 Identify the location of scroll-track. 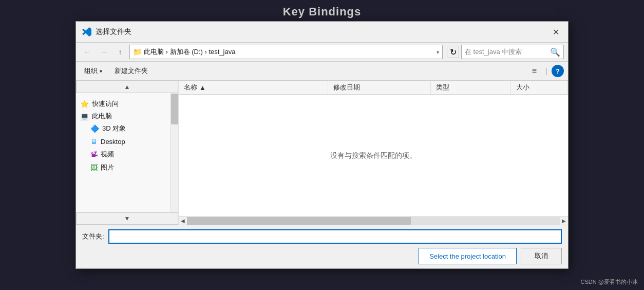
(373, 221).